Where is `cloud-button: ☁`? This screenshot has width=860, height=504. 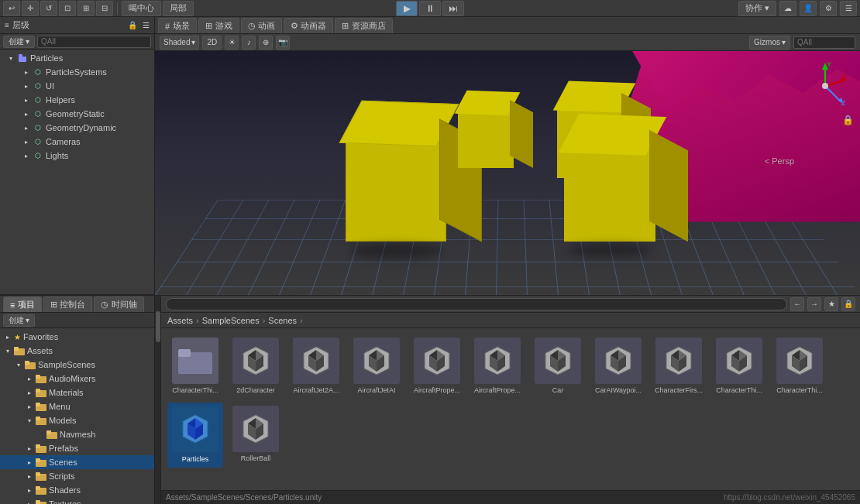 cloud-button: ☁ is located at coordinates (788, 9).